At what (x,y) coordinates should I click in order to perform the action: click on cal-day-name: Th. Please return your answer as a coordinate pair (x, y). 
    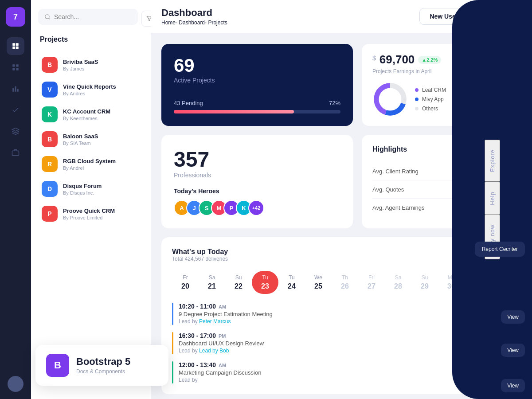
    Looking at the image, I should click on (345, 278).